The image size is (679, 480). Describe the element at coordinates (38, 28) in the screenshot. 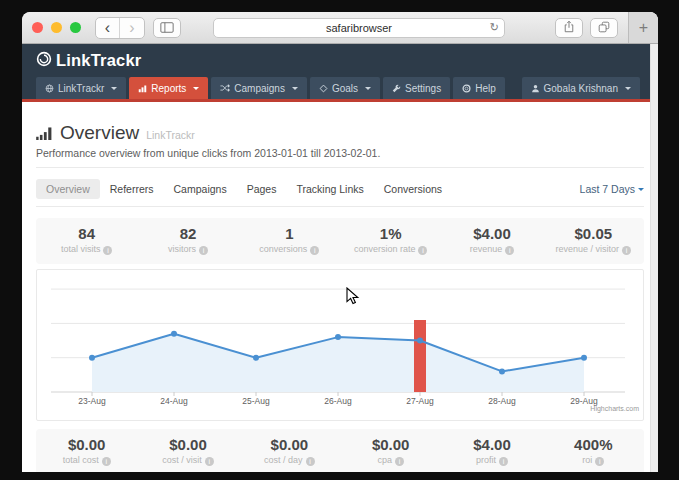

I see `close-button` at that location.